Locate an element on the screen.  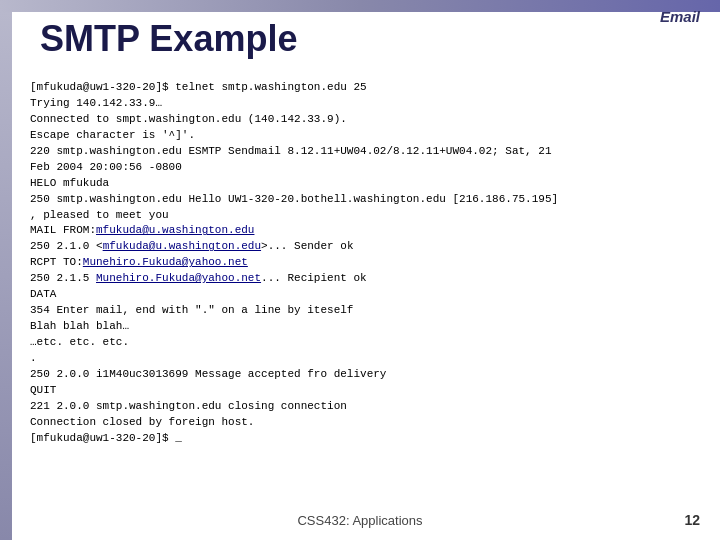
code-line-20: QUIT is located at coordinates (365, 391).